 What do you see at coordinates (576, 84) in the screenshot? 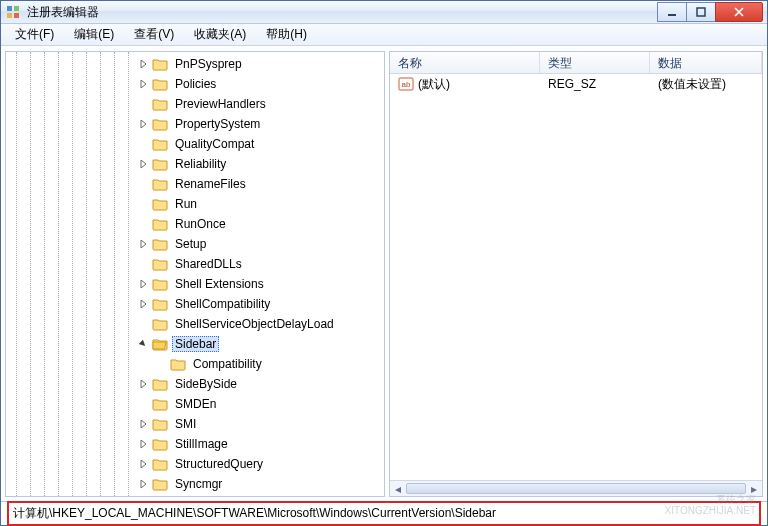
I see `value-row: ab(默认)REG_SZ(数值未设置)` at bounding box center [576, 84].